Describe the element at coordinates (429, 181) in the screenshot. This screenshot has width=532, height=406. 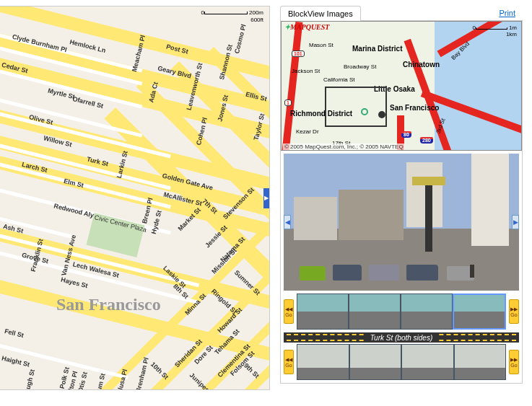
I see `sign` at that location.